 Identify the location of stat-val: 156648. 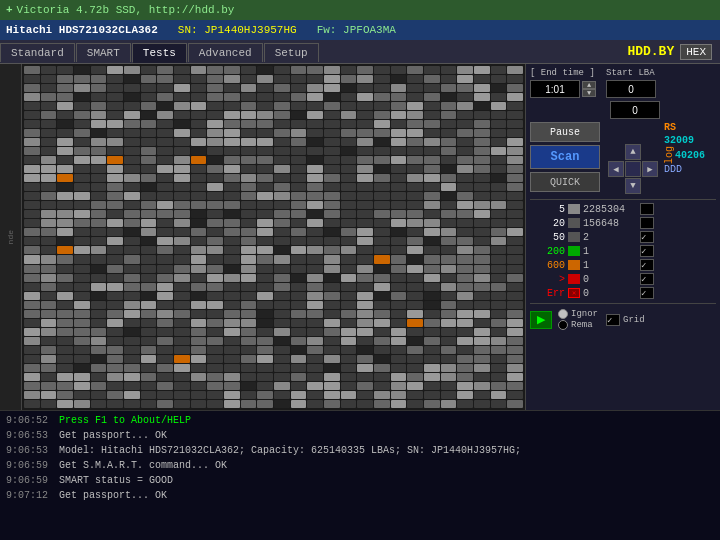
(610, 224).